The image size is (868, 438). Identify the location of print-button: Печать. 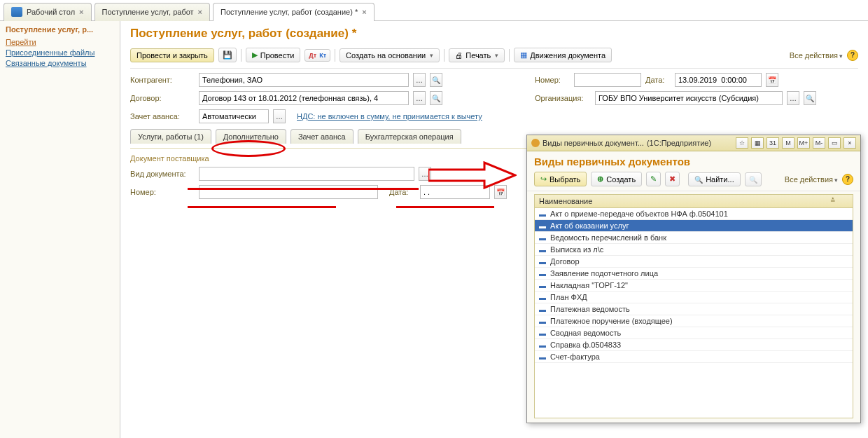
(477, 55).